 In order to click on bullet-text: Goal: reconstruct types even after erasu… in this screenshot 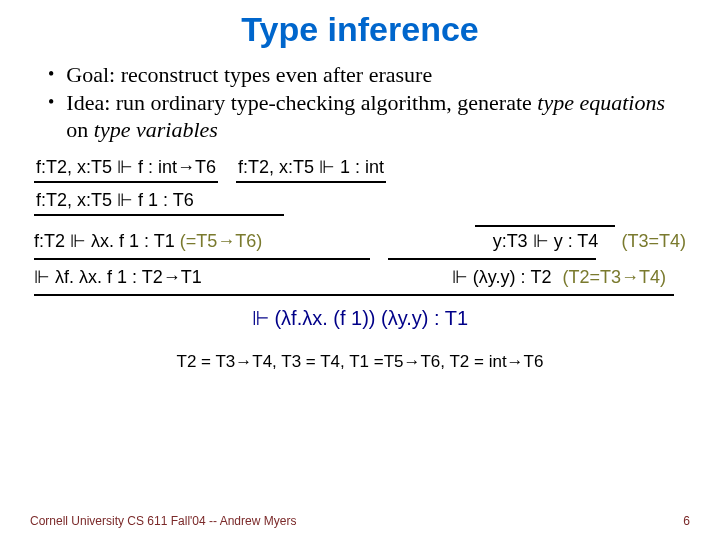, I will do `click(378, 75)`.